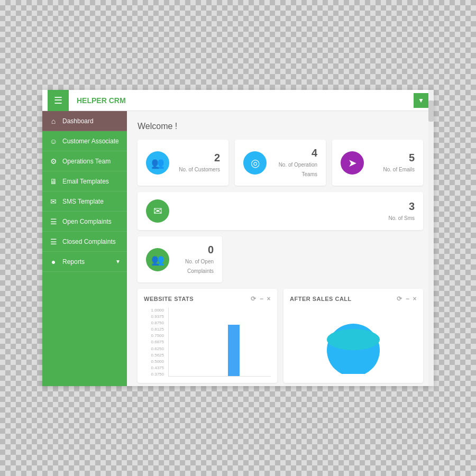  I want to click on stat-number-open-complaints: 0, so click(195, 250).